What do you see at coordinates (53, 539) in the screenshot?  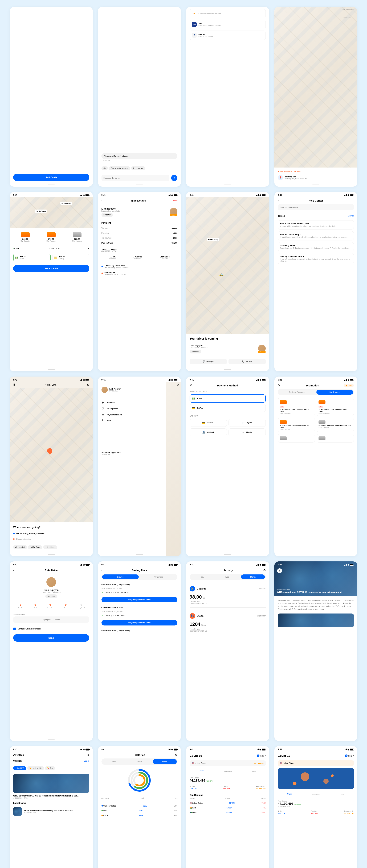 I see `destination-input` at bounding box center [53, 539].